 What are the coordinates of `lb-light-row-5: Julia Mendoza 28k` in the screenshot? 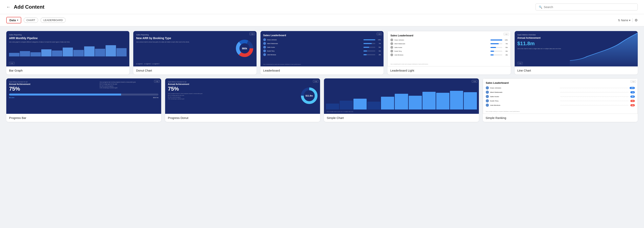 It's located at (449, 55).